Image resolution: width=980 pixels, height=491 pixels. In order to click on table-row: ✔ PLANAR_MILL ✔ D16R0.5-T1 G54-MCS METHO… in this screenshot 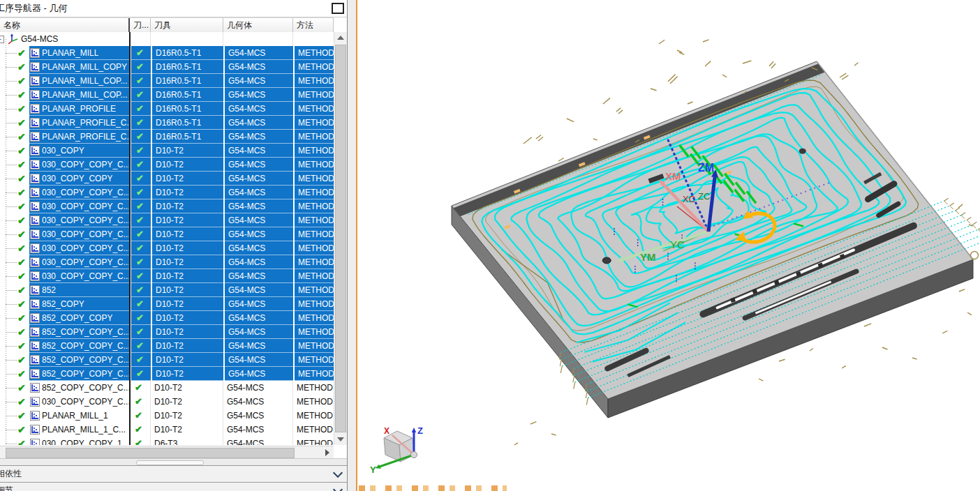, I will do `click(167, 53)`.